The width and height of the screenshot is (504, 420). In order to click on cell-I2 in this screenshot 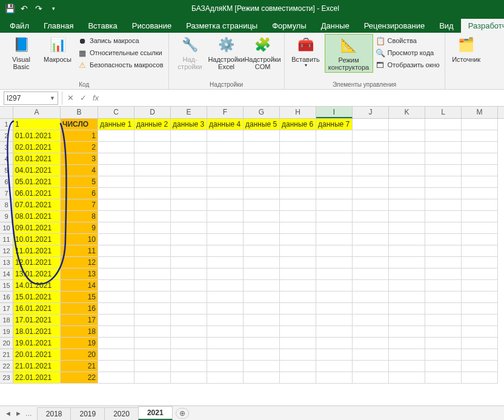, I will do `click(334, 136)`.